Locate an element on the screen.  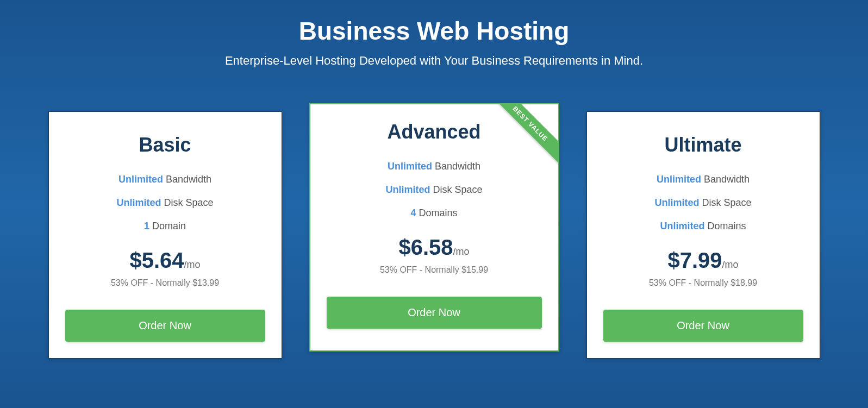
feature-text: Domain is located at coordinates (167, 226).